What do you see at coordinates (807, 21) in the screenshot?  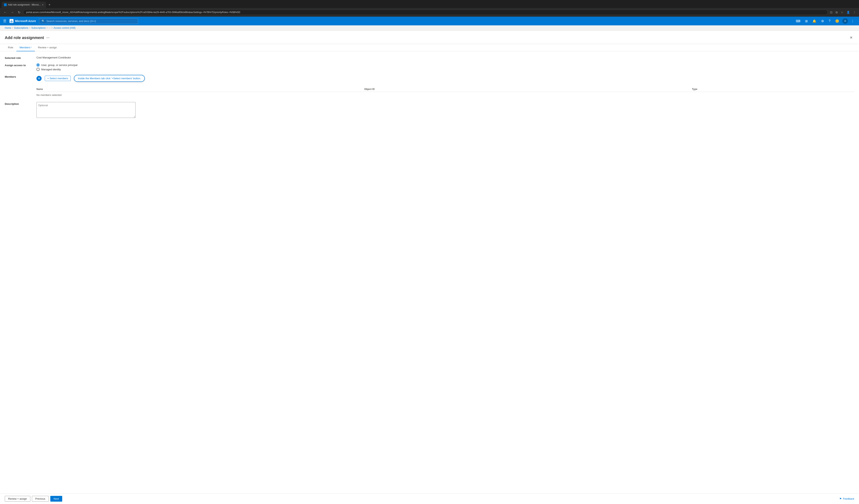 I see `directory-icon: ⊞` at bounding box center [807, 21].